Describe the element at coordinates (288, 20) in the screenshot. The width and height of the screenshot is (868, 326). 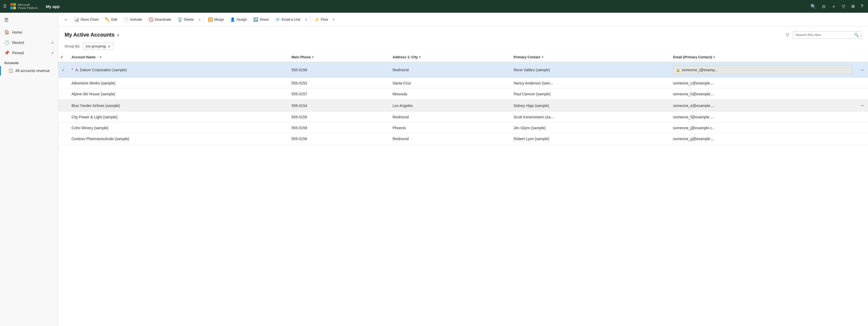
I see `email-link-button: 📧 Email a Link` at that location.